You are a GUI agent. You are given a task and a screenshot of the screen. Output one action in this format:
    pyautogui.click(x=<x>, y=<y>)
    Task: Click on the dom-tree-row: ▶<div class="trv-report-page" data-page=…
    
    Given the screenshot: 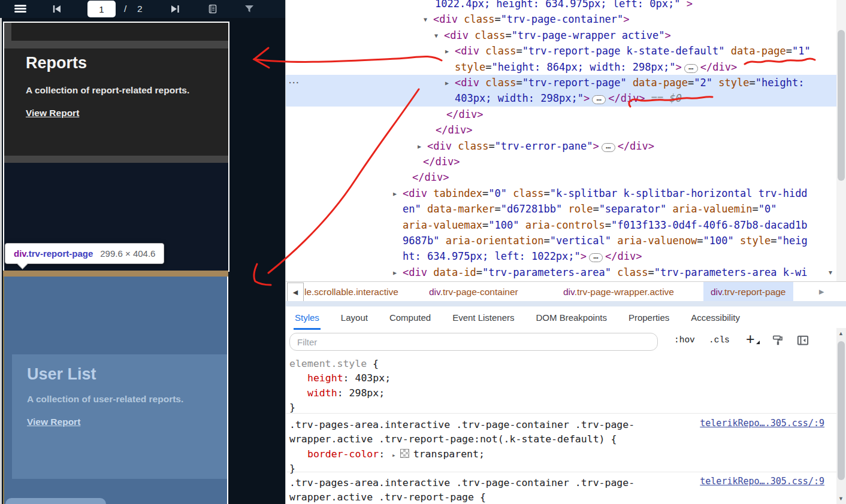 What is the action you would take?
    pyautogui.click(x=630, y=83)
    